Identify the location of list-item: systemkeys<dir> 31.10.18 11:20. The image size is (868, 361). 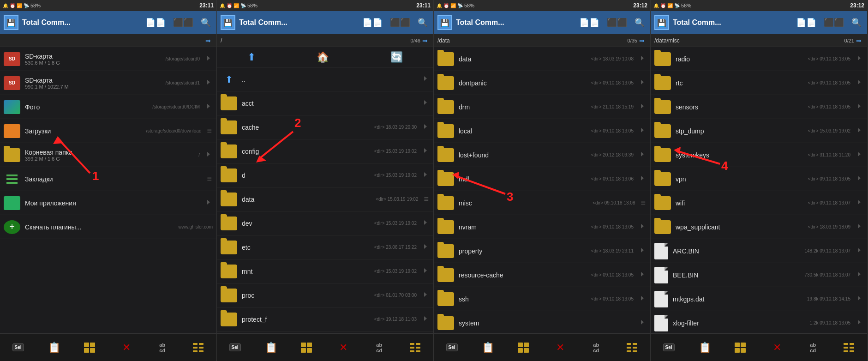
(759, 155).